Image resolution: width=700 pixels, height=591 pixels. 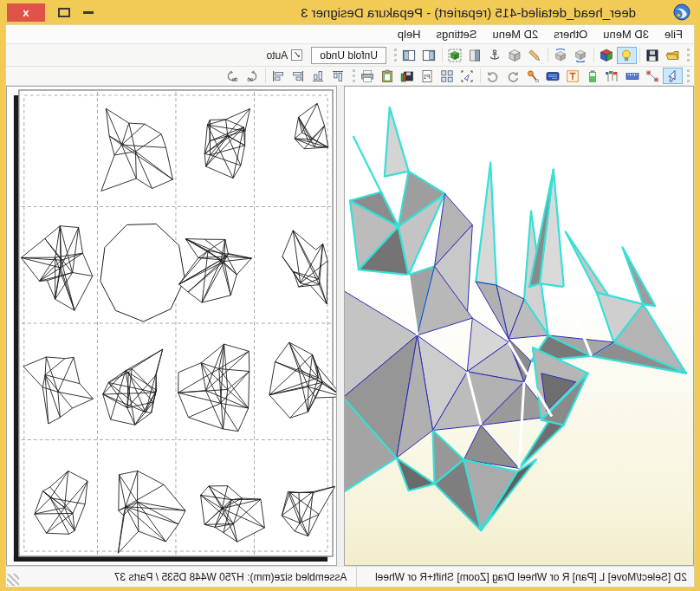 What do you see at coordinates (457, 35) in the screenshot?
I see `menu-settings: Settings` at bounding box center [457, 35].